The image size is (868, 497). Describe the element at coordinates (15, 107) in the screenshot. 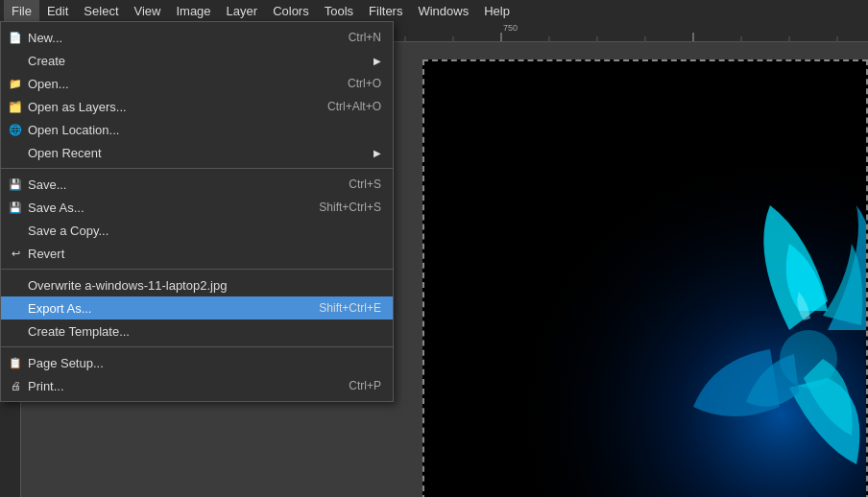

I see `open-layers-icon: 🗂️` at that location.